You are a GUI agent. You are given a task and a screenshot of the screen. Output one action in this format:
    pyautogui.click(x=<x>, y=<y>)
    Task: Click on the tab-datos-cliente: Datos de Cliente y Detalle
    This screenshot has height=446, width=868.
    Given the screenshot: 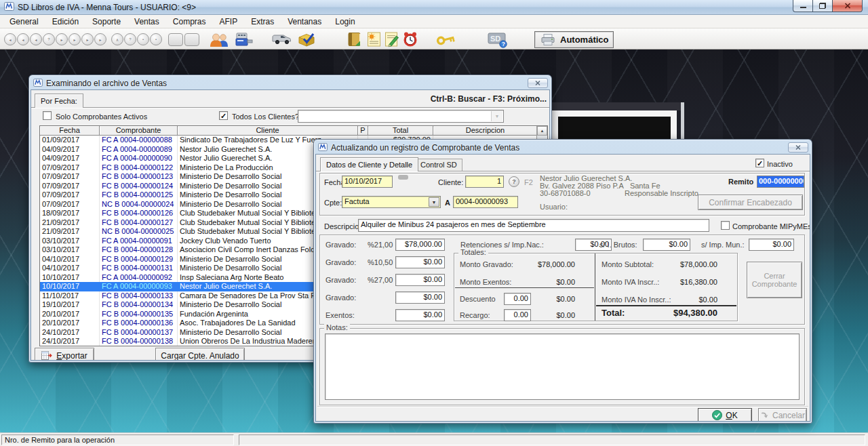 What is the action you would take?
    pyautogui.click(x=369, y=164)
    